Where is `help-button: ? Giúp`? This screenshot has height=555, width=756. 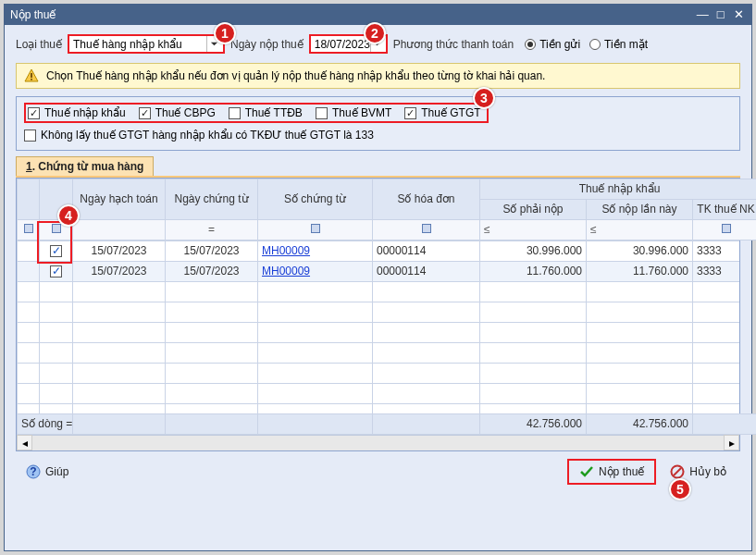 help-button: ? Giúp is located at coordinates (47, 472).